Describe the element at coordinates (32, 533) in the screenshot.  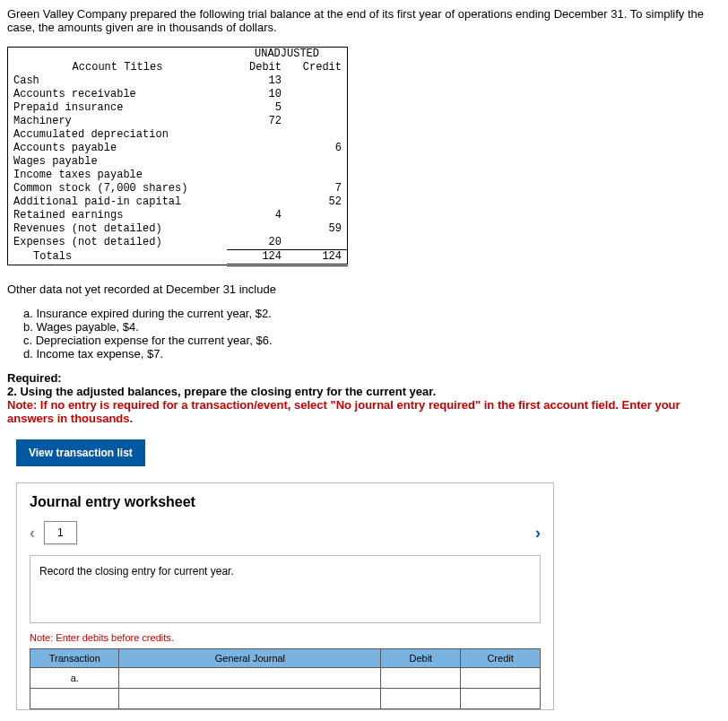
I see `chevron-left-icon: ‹` at that location.